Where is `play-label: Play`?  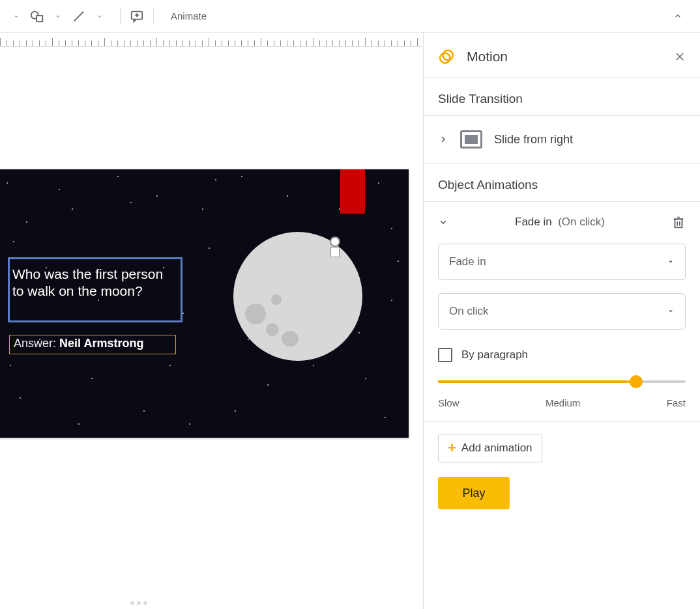 play-label: Play is located at coordinates (473, 494).